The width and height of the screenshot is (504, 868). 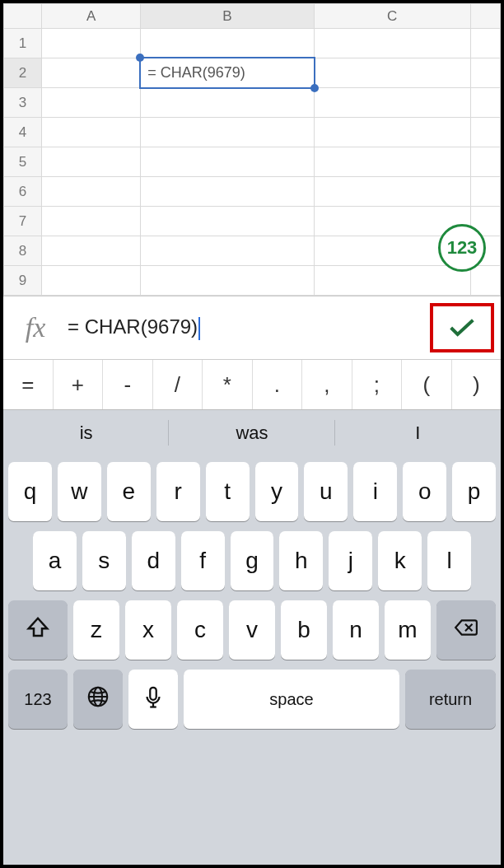 What do you see at coordinates (450, 699) in the screenshot?
I see `key-return: return` at bounding box center [450, 699].